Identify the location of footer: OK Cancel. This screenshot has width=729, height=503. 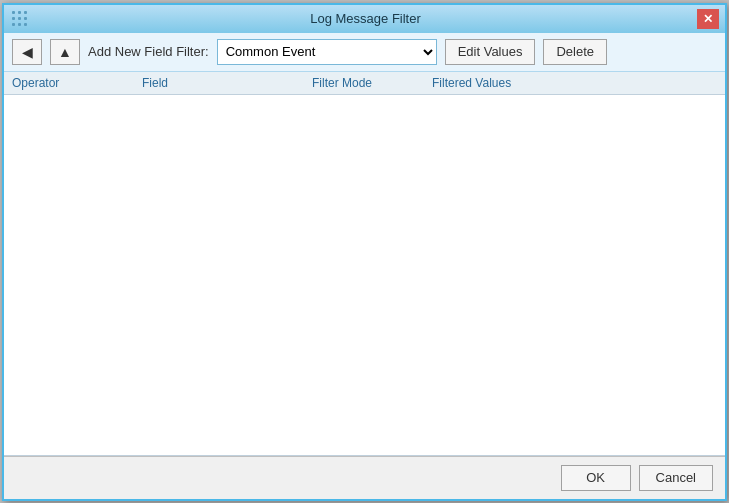
(364, 478).